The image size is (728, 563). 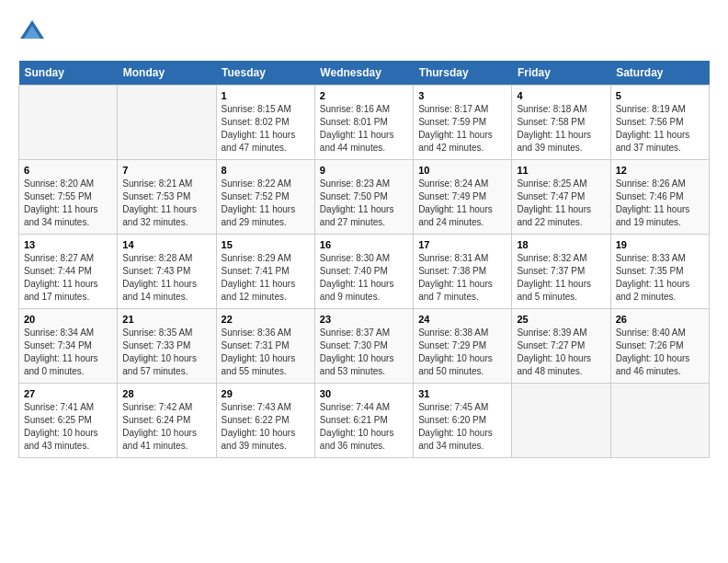 What do you see at coordinates (364, 123) in the screenshot?
I see `calendar-week-row: 1Sunrise: 8:15 AM Sunset: 8:02 PM Daylig…` at bounding box center [364, 123].